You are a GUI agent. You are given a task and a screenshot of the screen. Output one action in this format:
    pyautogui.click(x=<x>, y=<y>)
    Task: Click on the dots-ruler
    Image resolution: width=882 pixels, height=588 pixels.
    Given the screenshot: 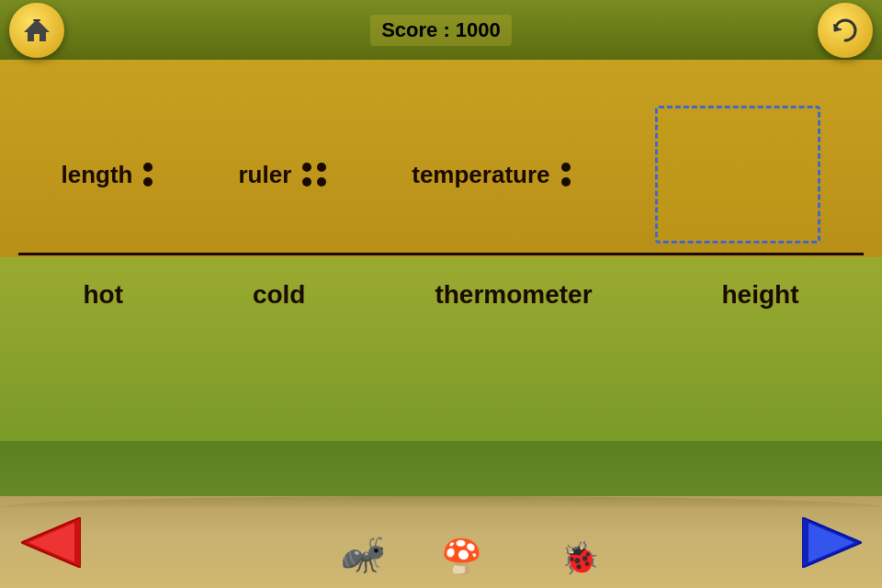 What is the action you would take?
    pyautogui.click(x=314, y=175)
    